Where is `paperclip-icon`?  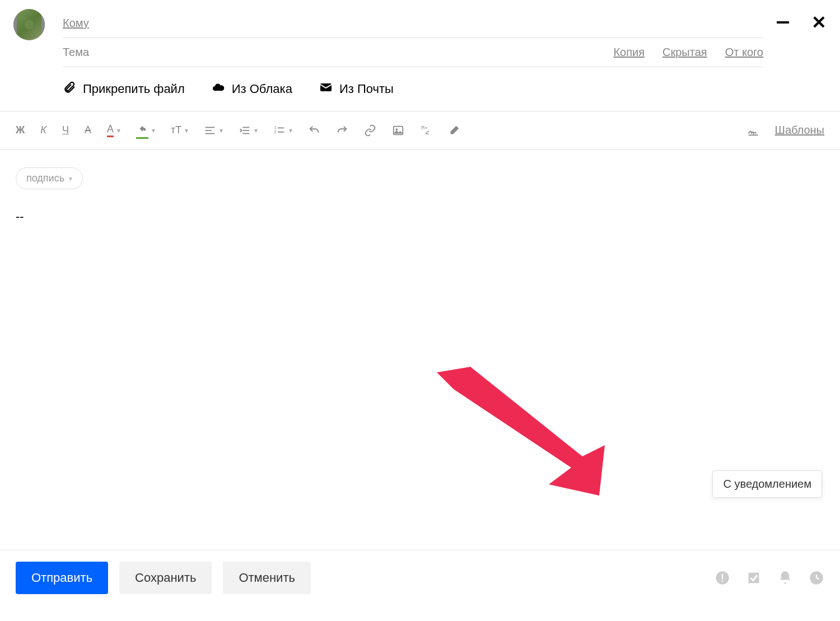 paperclip-icon is located at coordinates (69, 89).